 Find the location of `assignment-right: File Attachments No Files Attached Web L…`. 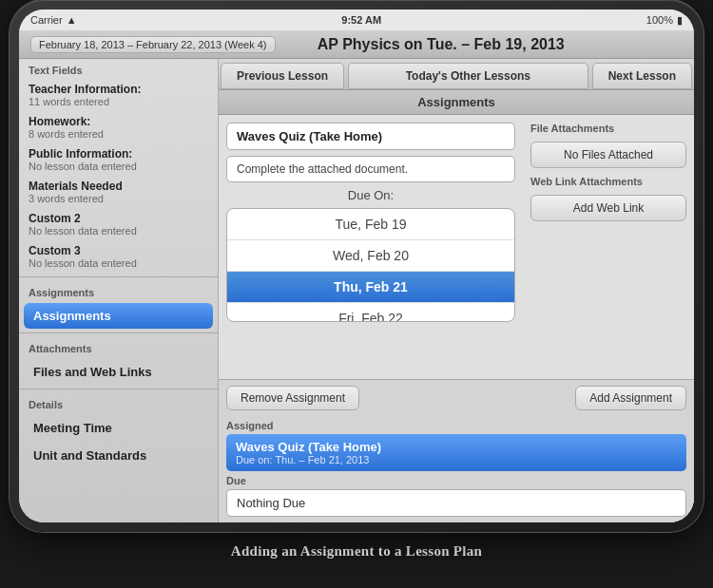

assignment-right: File Attachments No Files Attached Web L… is located at coordinates (608, 247).